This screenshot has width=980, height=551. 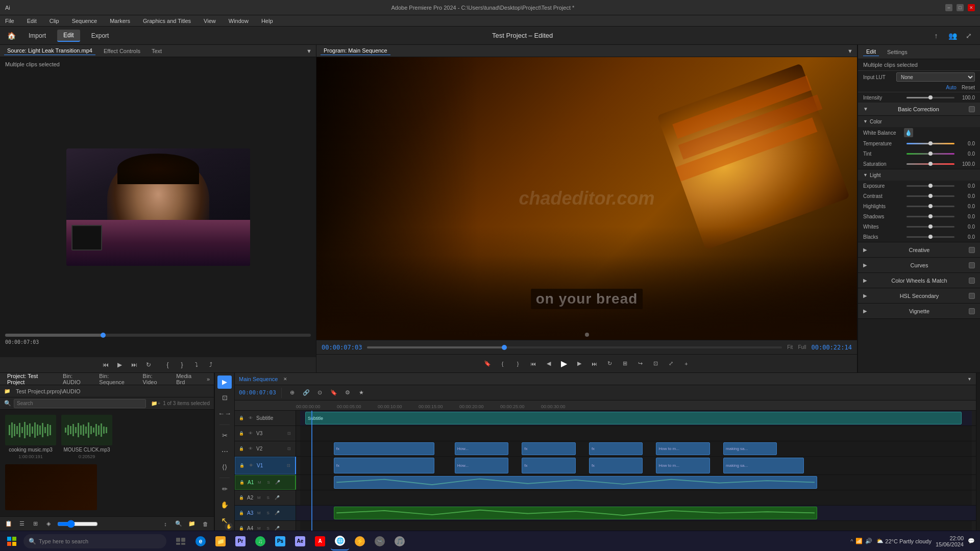 I want to click on v2-clip-3: fx, so click(x=548, y=449).